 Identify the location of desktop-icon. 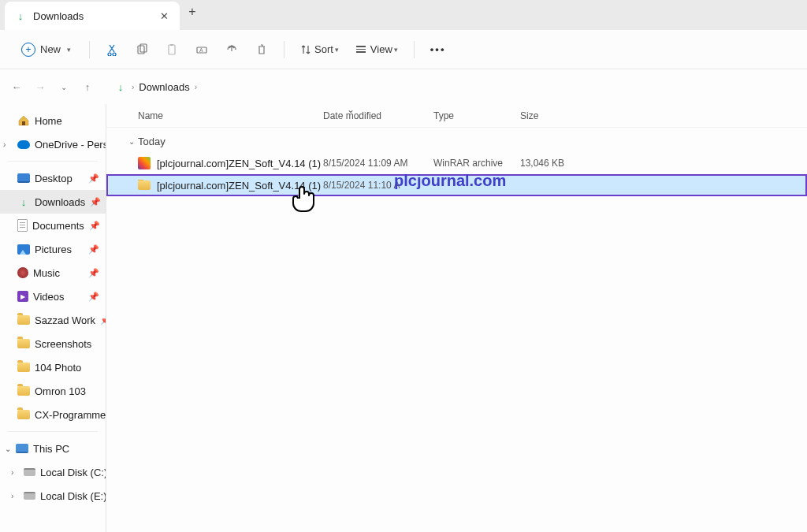
(24, 178).